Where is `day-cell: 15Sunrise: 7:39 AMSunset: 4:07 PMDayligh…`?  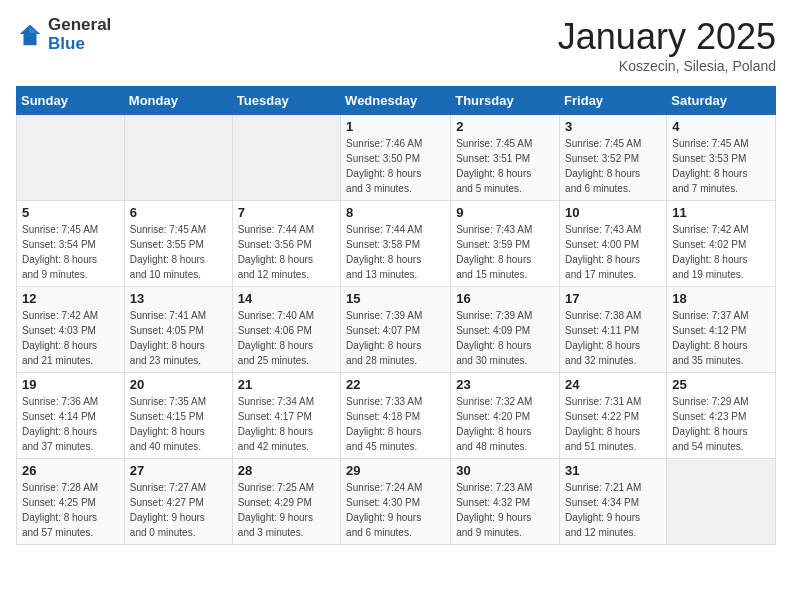
day-cell: 15Sunrise: 7:39 AMSunset: 4:07 PMDayligh… is located at coordinates (396, 330).